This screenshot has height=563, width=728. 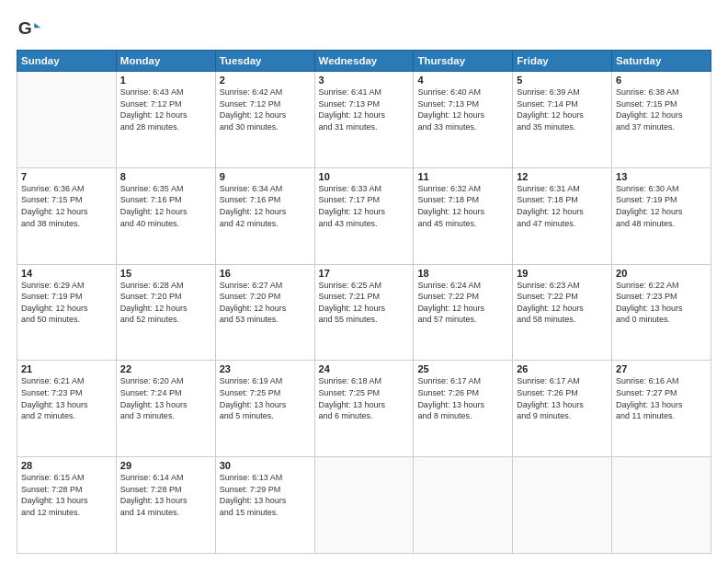 I want to click on calendar-cell: 25Sunrise: 6:17 AM Sunset: 7:26 PM Dayli…, so click(x=463, y=408).